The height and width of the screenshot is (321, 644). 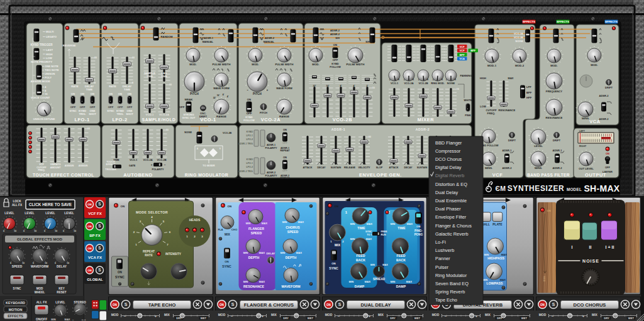 What do you see at coordinates (64, 175) in the screenshot?
I see `svg-text: TOUCH EFFECT CONTROL` at bounding box center [64, 175].